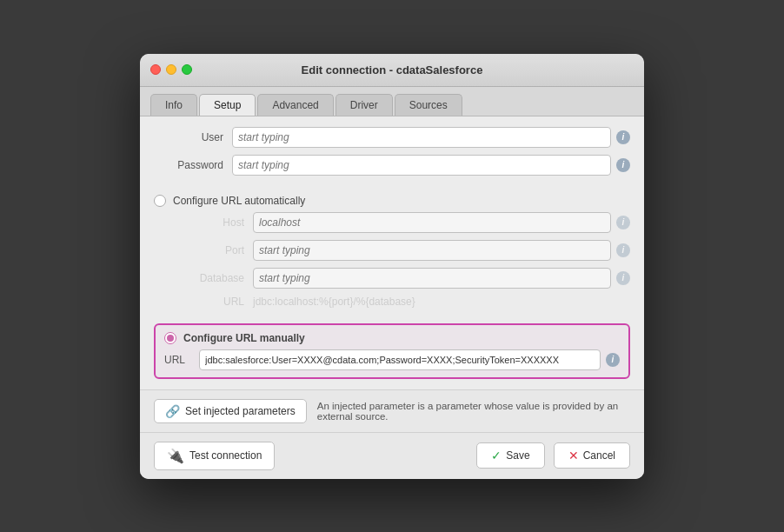 The image size is (784, 532). What do you see at coordinates (392, 102) in the screenshot?
I see `tab-bar: Info Setup Advanced Driver Sources` at bounding box center [392, 102].